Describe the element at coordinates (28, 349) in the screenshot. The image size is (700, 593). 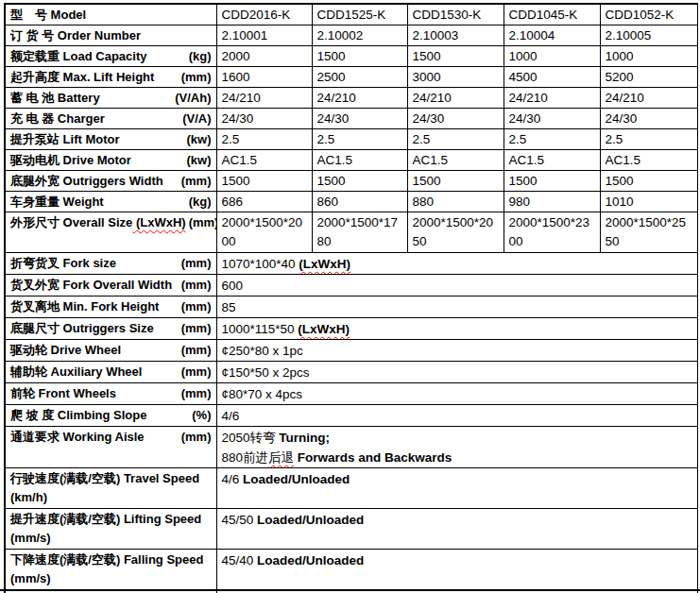
I see `row-label-cn: 驱动轮` at that location.